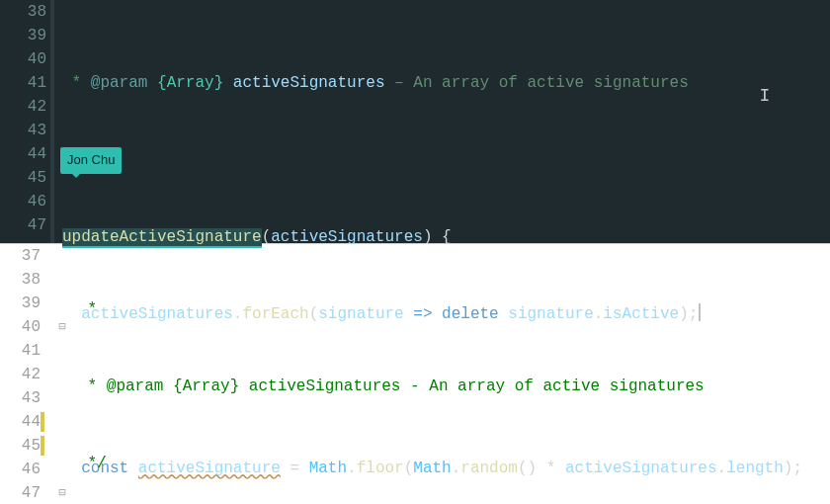 This screenshot has height=504, width=830. Describe the element at coordinates (28, 374) in the screenshot. I see `gutter-light: 37 38 39 40 41 42 43 44 45 46 47 48` at that location.